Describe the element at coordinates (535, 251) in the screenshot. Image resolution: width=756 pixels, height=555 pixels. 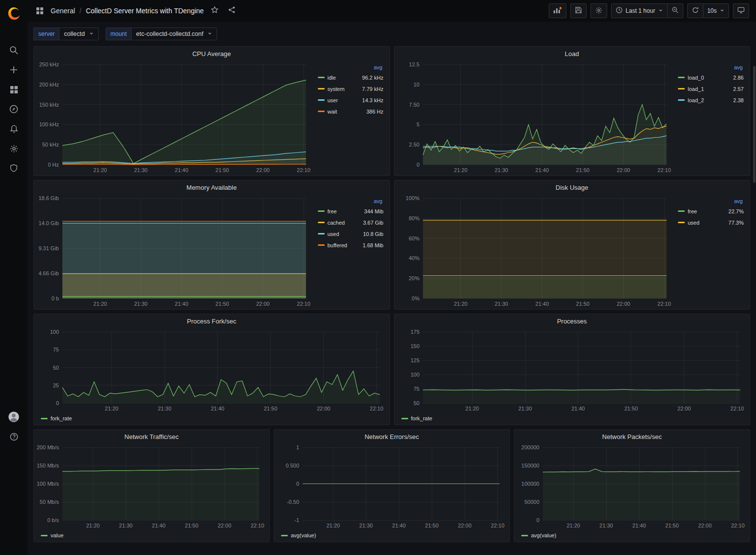
I see `chart-disk-usage: 0%20%40%60%80%100%21:2021:3021:4021:5022…` at that location.